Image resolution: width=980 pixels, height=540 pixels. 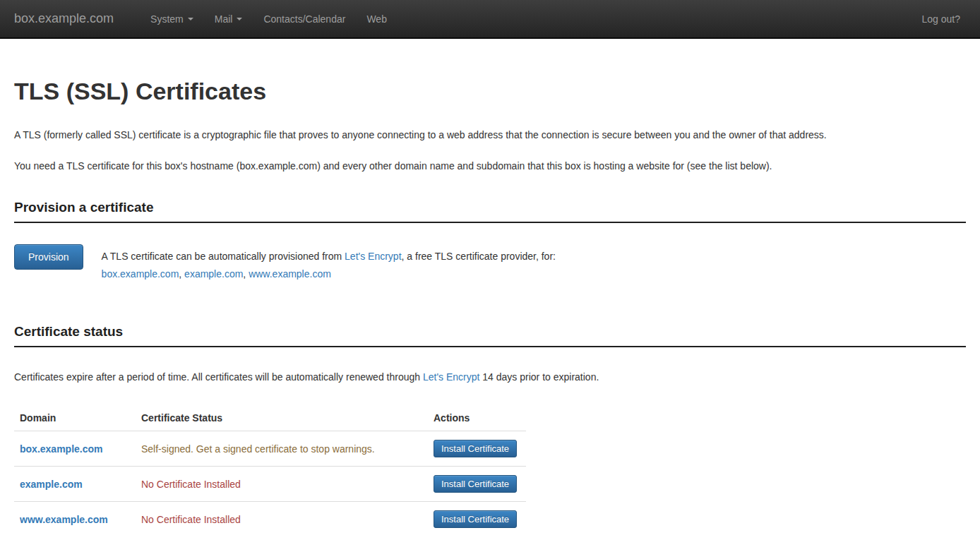 What do you see at coordinates (490, 336) in the screenshot?
I see `status-section-heading: Certificate status` at bounding box center [490, 336].